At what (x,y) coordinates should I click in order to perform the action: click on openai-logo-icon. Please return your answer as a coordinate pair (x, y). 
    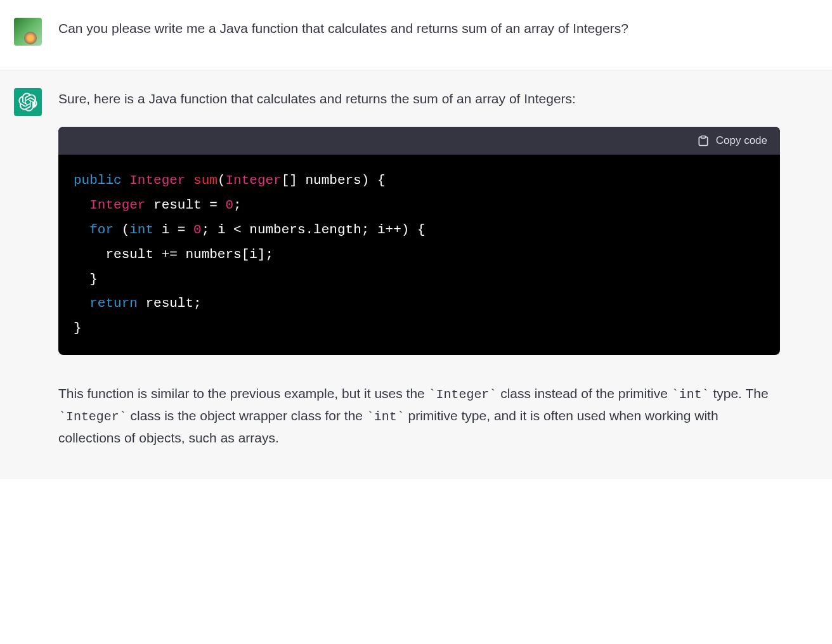
    Looking at the image, I should click on (28, 102).